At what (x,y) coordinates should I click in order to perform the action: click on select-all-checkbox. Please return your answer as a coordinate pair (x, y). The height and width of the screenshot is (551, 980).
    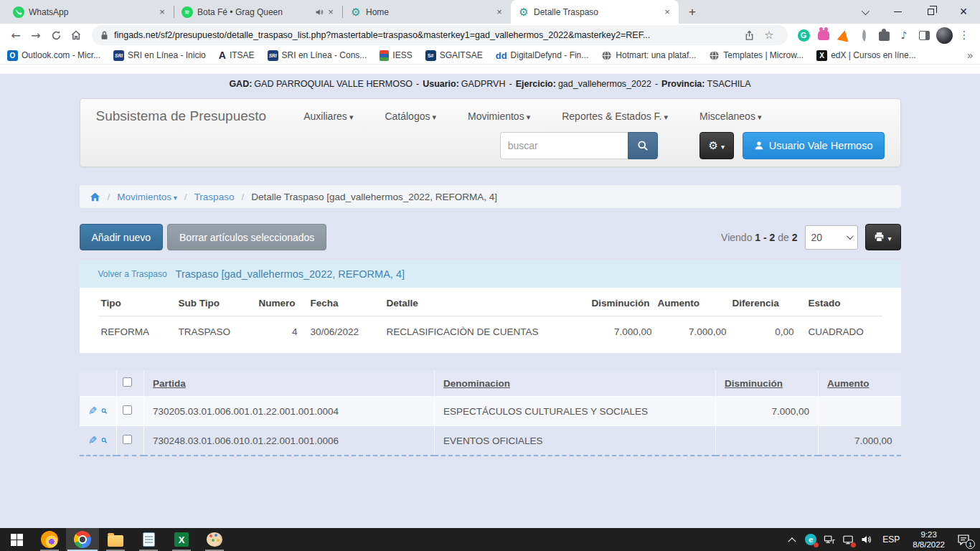
    Looking at the image, I should click on (128, 382).